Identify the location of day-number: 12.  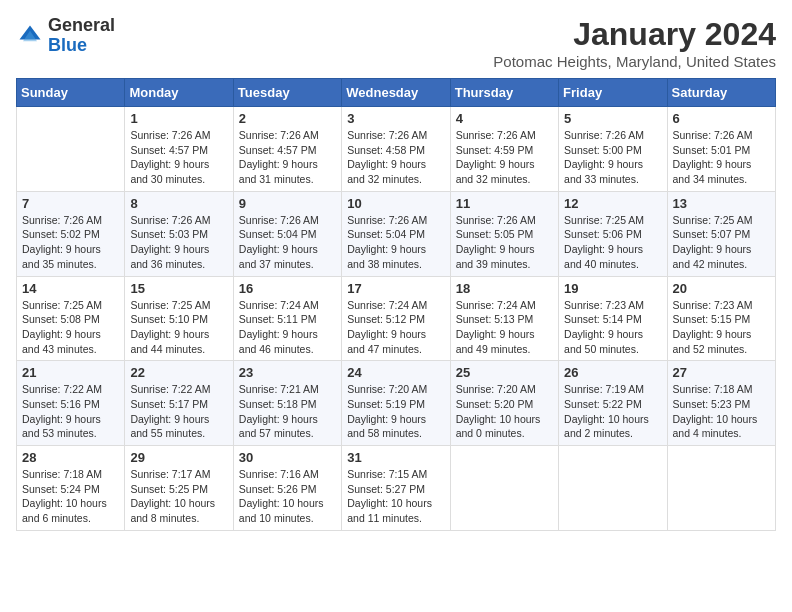
(612, 204).